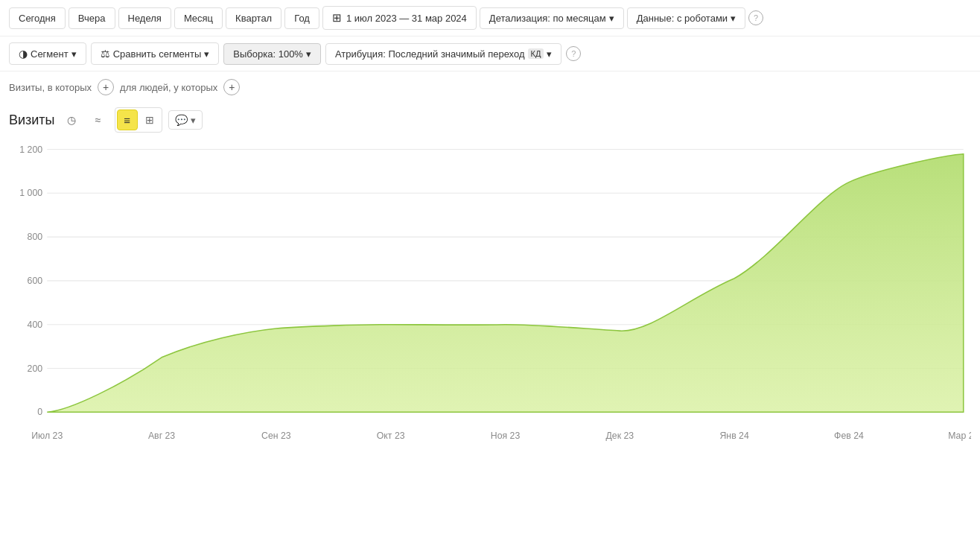 Image resolution: width=980 pixels, height=546 pixels. What do you see at coordinates (31, 193) in the screenshot?
I see `svg-text: 1 000` at bounding box center [31, 193].